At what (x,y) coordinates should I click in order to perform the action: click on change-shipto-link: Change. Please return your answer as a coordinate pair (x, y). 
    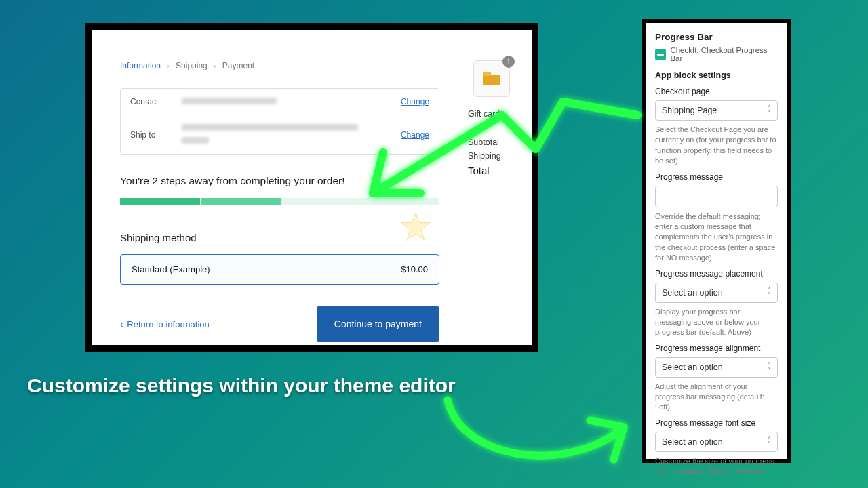
    Looking at the image, I should click on (415, 135).